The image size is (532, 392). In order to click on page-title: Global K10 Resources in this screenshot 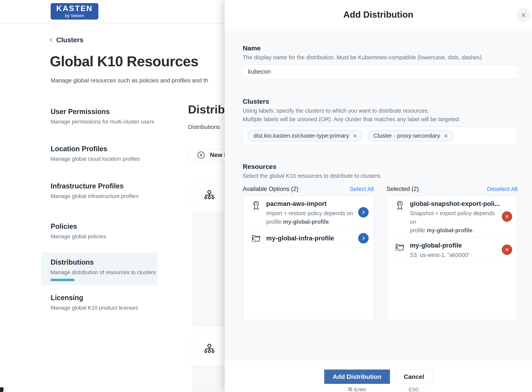, I will do `click(124, 61)`.